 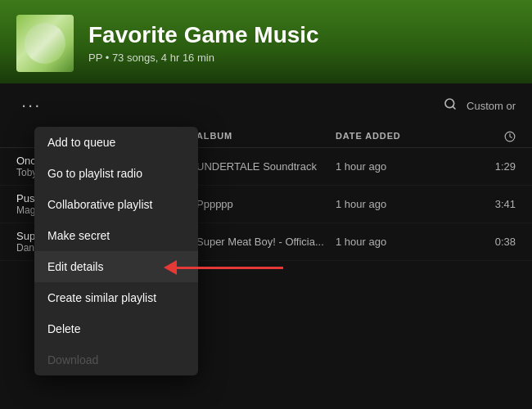 What do you see at coordinates (116, 236) in the screenshot?
I see `context-menu-make-secret: Make secret` at bounding box center [116, 236].